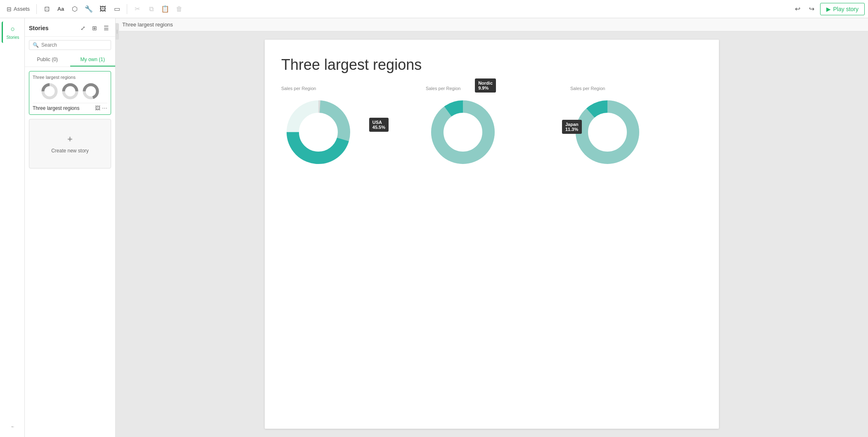  Describe the element at coordinates (13, 29) in the screenshot. I see `stories-icon: ○` at that location.